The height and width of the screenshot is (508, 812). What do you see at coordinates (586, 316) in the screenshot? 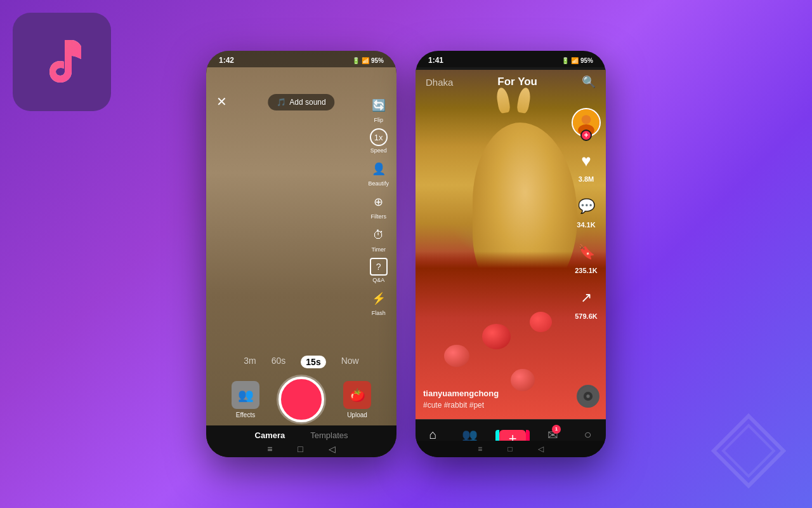
I see `share-count: 579.6K` at bounding box center [586, 316].